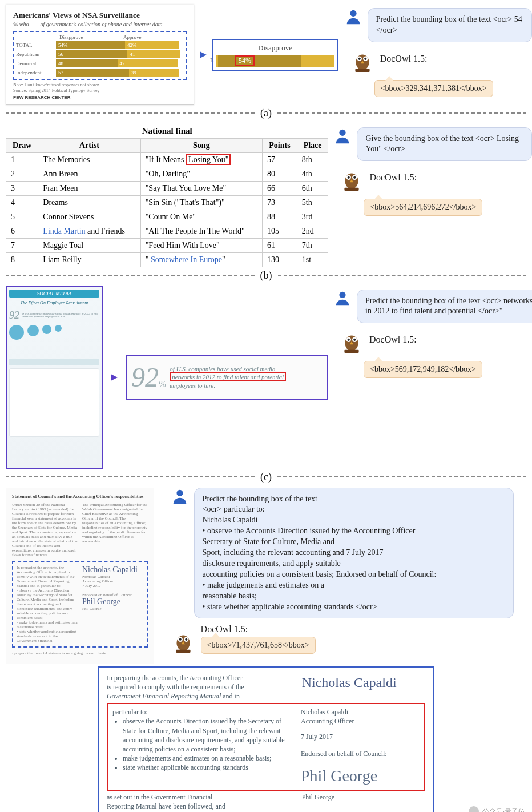 The width and height of the screenshot is (532, 812). I want to click on table-cell: 2, so click(22, 174).